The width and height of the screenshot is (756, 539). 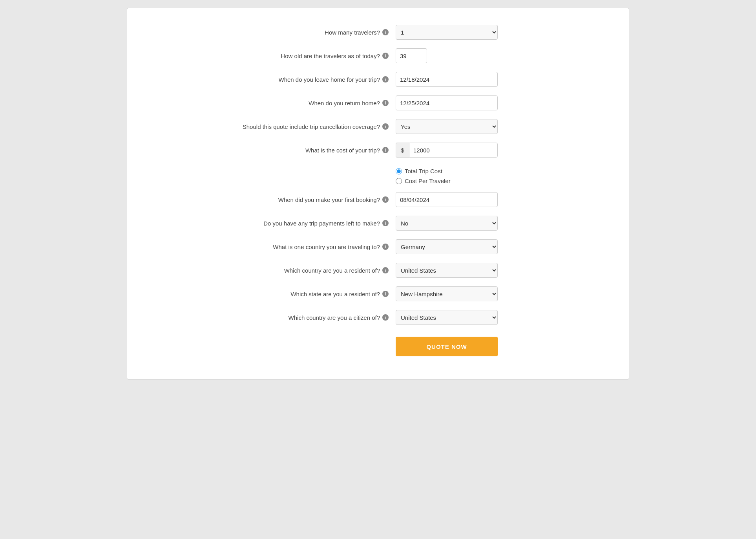 I want to click on resident-state-row: Which state are you a resident of? i New…, so click(x=378, y=294).